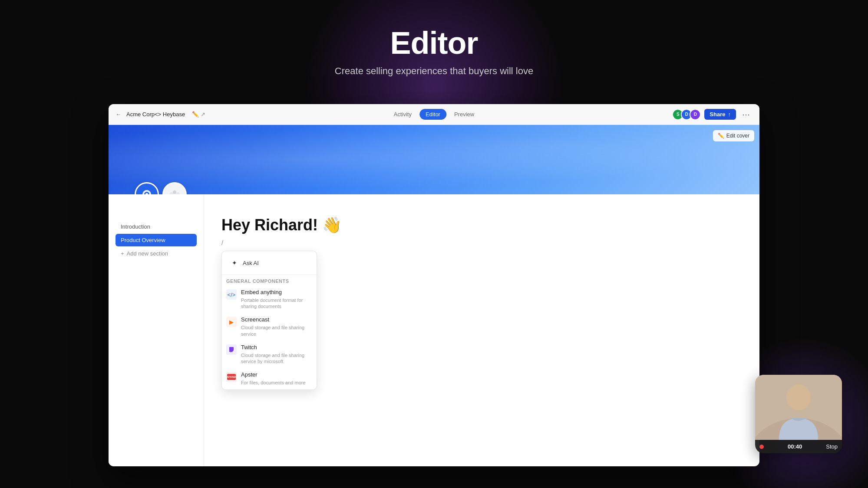 The image size is (868, 488). Describe the element at coordinates (482, 243) in the screenshot. I see `slash-command-indicator: /` at that location.